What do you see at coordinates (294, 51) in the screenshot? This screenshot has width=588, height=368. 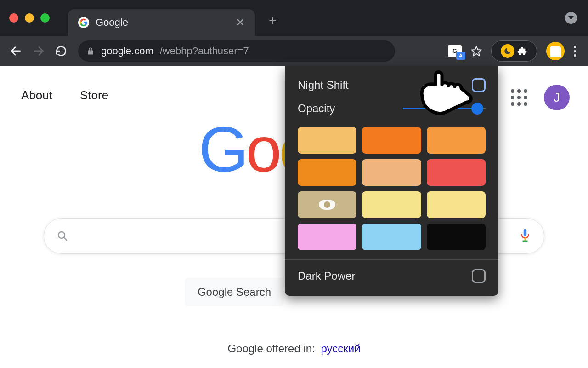 I see `toolbar: google.com/webhp?authuser=7 G` at bounding box center [294, 51].